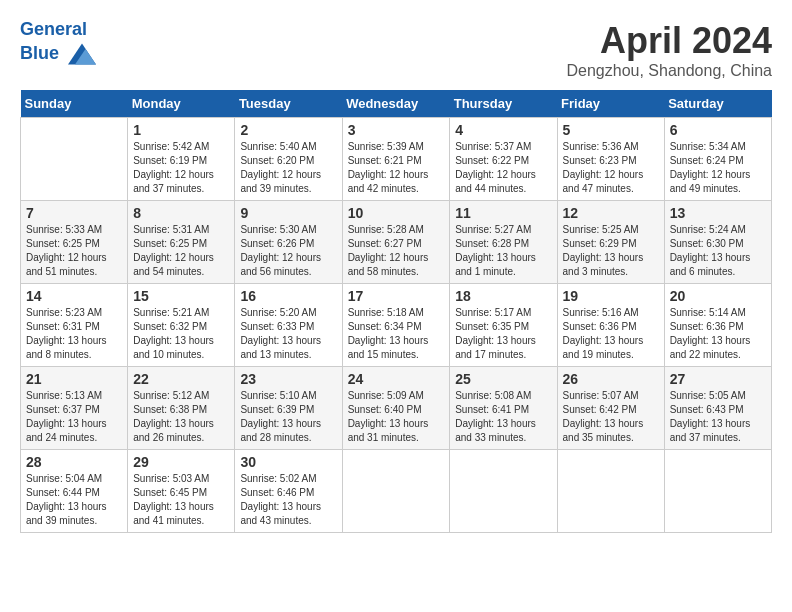  I want to click on day-detail: Sunrise: 5:03 AM Sunset: 6:45 PM Dayligh…, so click(181, 500).